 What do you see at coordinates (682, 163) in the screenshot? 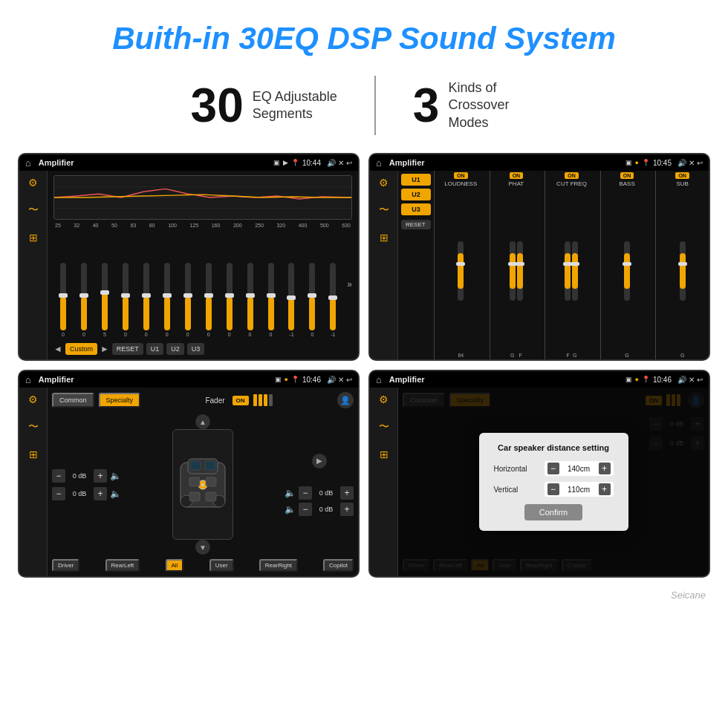
I see `vol-icon-2: 🔊` at bounding box center [682, 163].